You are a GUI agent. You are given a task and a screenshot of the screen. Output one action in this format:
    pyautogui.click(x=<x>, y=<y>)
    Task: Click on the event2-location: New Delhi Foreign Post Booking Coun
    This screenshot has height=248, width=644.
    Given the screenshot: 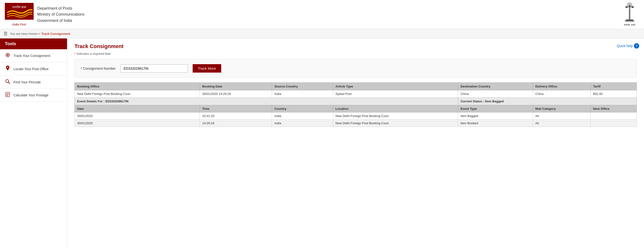 What is the action you would take?
    pyautogui.click(x=396, y=124)
    